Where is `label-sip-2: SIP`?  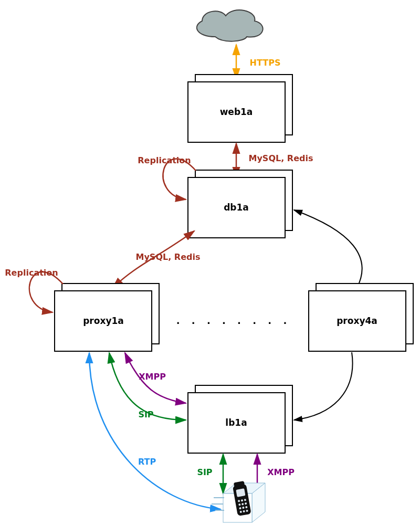 label-sip-2: SIP is located at coordinates (205, 472).